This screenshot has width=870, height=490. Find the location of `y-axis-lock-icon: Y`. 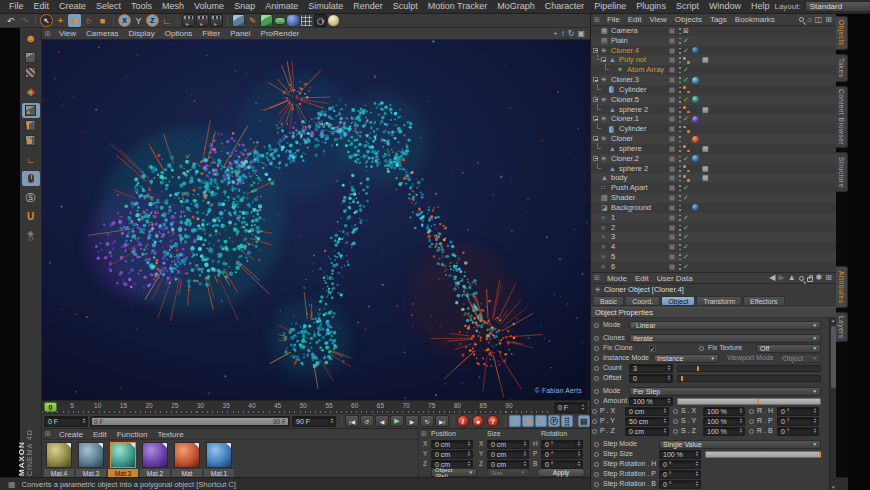

y-axis-lock-icon: Y is located at coordinates (138, 20).